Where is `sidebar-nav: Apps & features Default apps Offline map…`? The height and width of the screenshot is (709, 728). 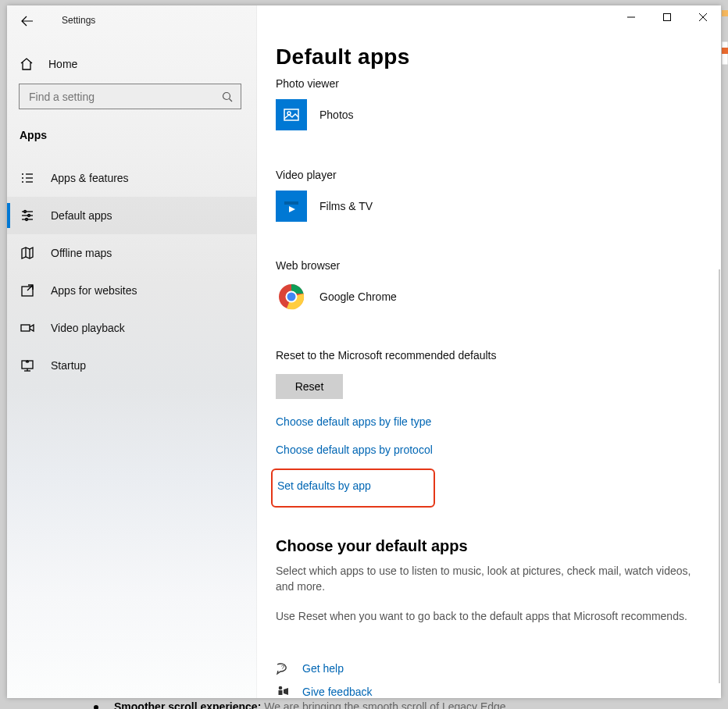 sidebar-nav: Apps & features Default apps Offline map… is located at coordinates (131, 272).